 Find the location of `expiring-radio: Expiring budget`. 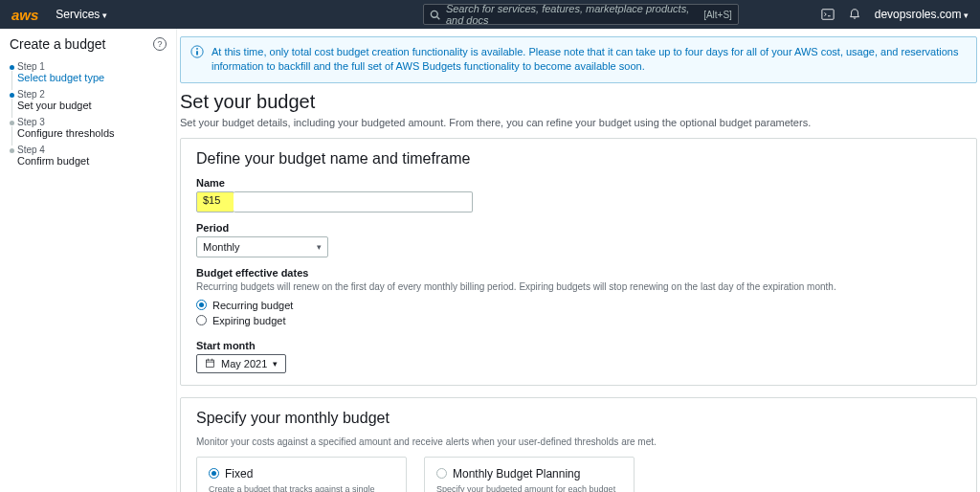

expiring-radio: Expiring budget is located at coordinates (578, 321).